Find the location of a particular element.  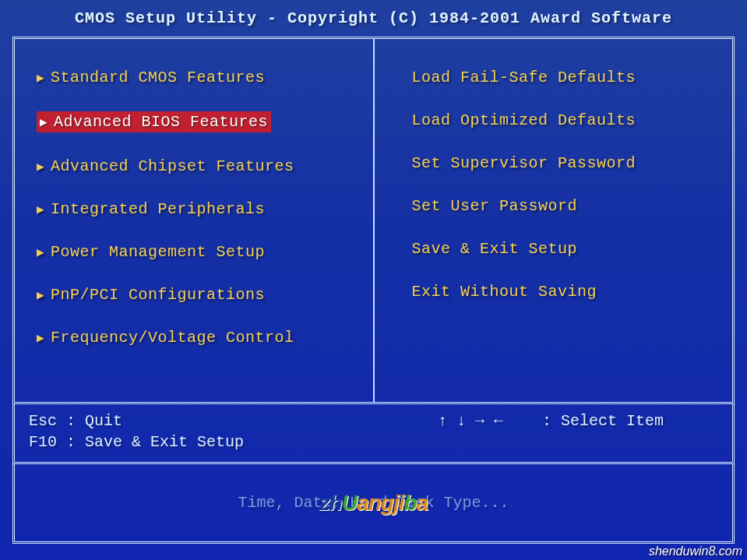

title-bar: CMOS Setup Utility - Copyright (C) 1984-… is located at coordinates (374, 22).